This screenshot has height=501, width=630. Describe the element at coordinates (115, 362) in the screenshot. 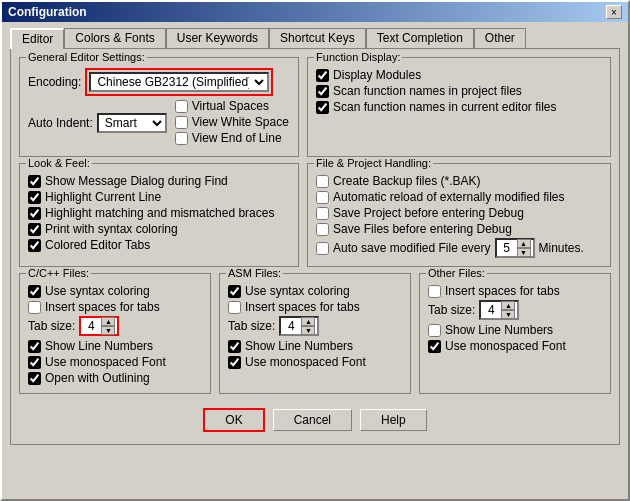

I see `cpp-bottom-1: Use monospaced Font` at that location.